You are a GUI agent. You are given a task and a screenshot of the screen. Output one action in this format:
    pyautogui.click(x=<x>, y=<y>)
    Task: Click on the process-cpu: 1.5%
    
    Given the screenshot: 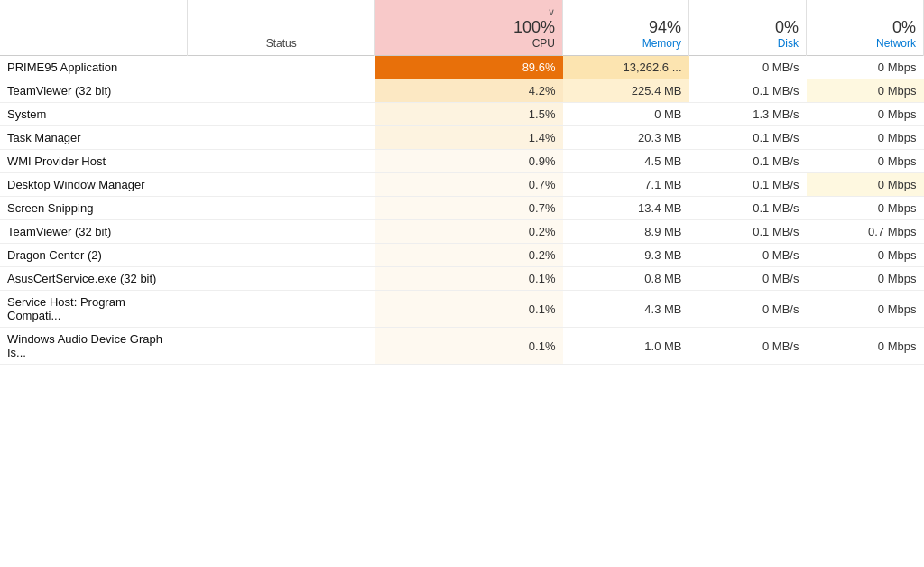 What is the action you would take?
    pyautogui.click(x=469, y=115)
    